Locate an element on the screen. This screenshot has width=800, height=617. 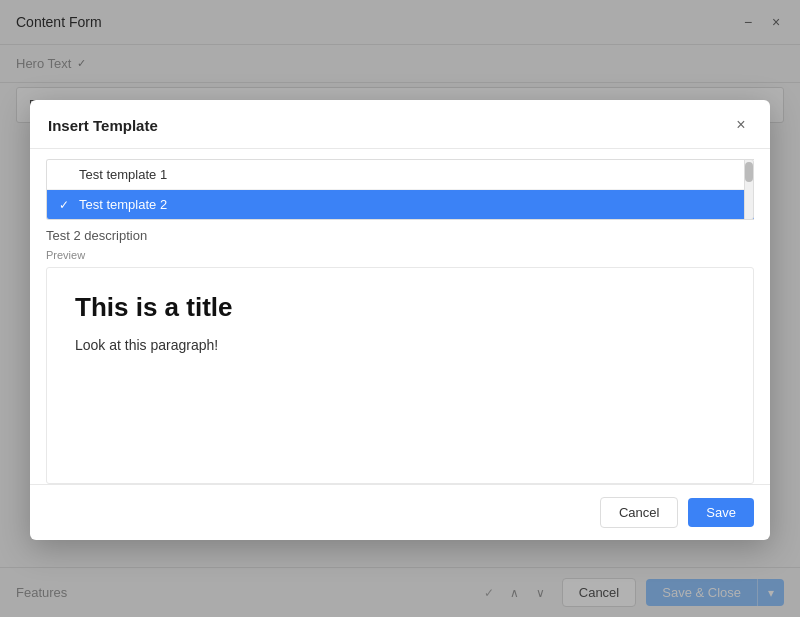
modal-header: Insert Template × is located at coordinates (400, 124).